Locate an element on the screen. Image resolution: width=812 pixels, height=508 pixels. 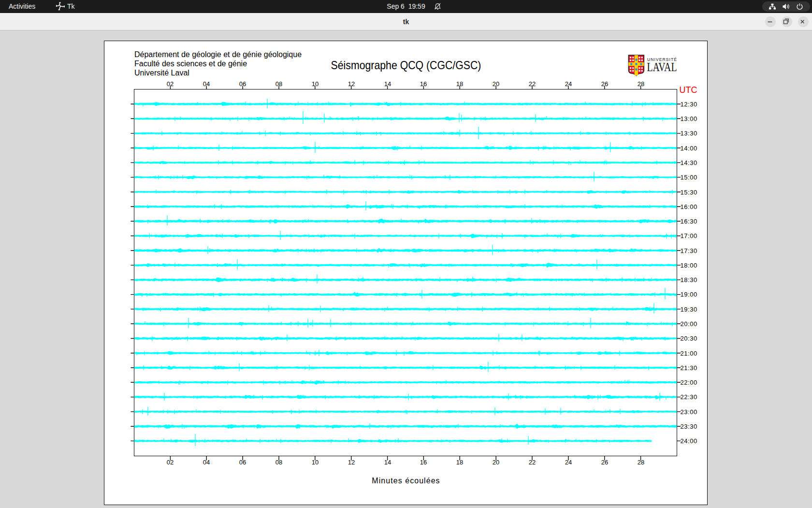
svg-text: LAVAL is located at coordinates (662, 67).